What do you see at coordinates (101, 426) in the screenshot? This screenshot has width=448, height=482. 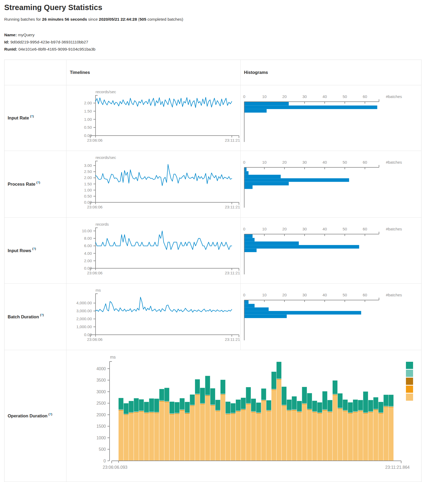 I see `svg-text: 1500` at bounding box center [101, 426].